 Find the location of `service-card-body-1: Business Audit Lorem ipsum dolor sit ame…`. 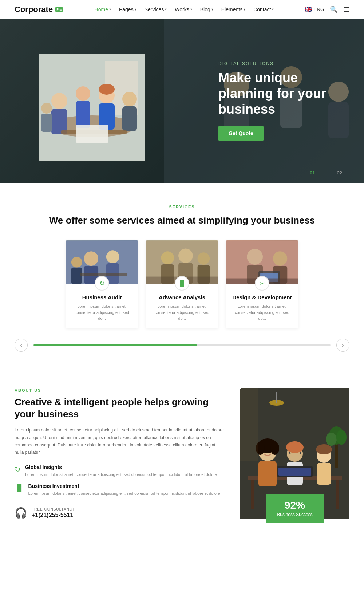

service-card-body-1: Business Audit Lorem ipsum dolor sit ame… is located at coordinates (102, 306).